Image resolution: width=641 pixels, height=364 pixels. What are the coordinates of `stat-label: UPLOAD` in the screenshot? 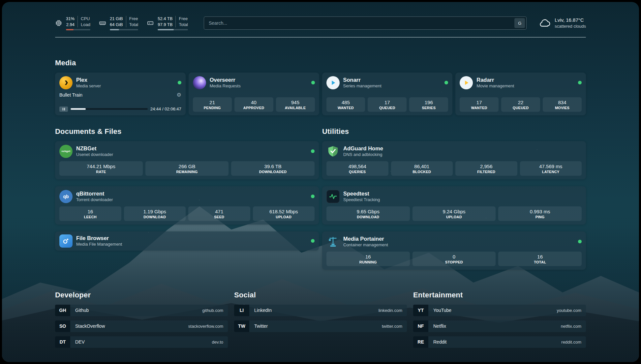 It's located at (284, 217).